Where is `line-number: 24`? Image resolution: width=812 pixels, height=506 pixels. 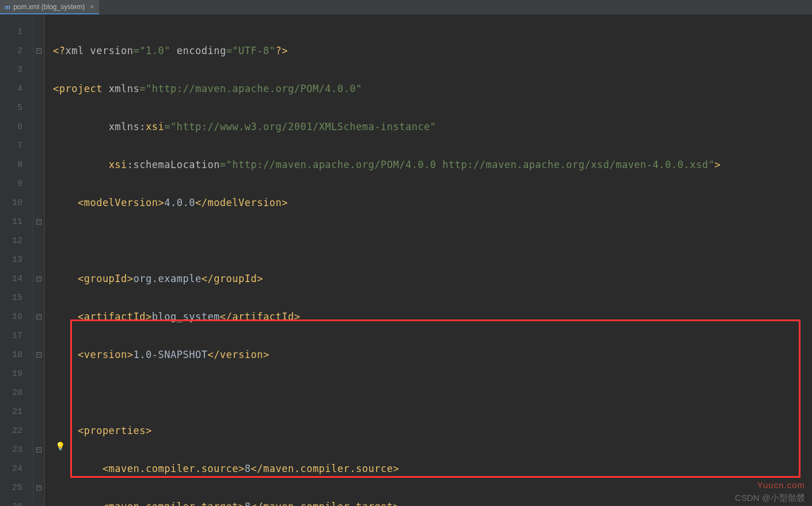
line-number: 24 is located at coordinates (16, 469).